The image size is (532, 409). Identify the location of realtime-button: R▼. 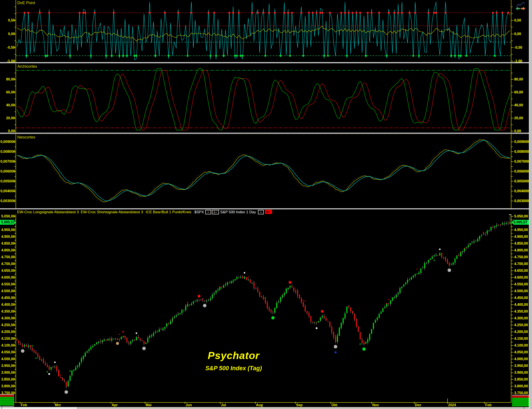
(268, 212).